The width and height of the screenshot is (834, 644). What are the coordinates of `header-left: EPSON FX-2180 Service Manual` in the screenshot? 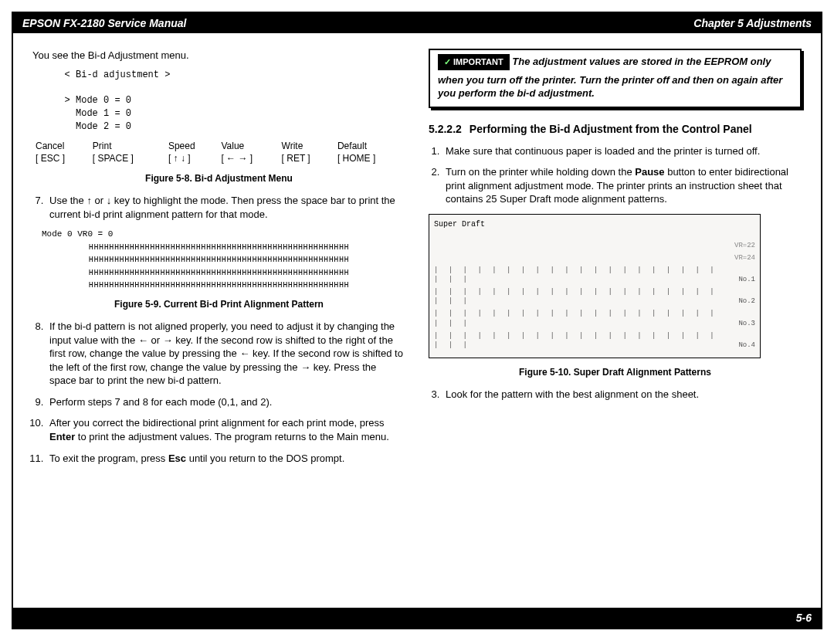 It's located at (104, 23).